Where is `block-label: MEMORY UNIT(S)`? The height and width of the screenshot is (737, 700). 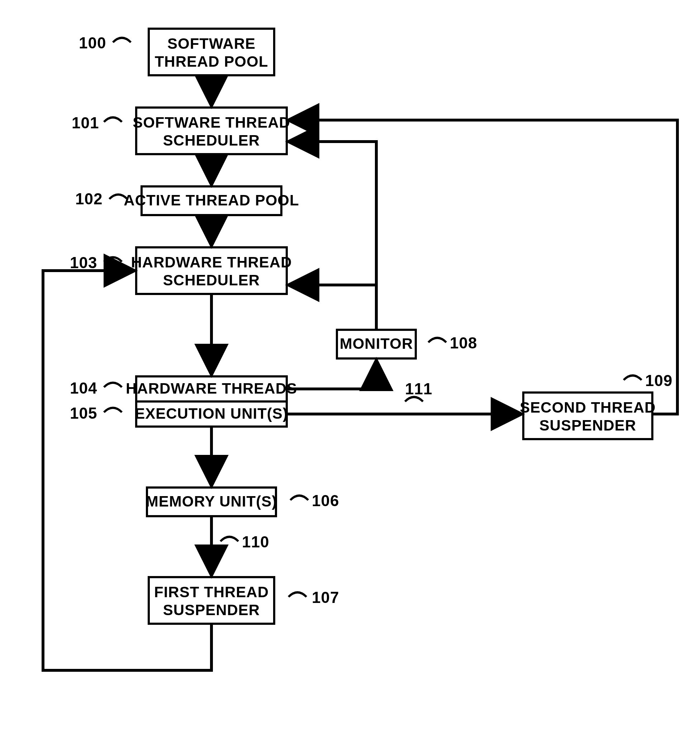
block-label: MEMORY UNIT(S) is located at coordinates (212, 502).